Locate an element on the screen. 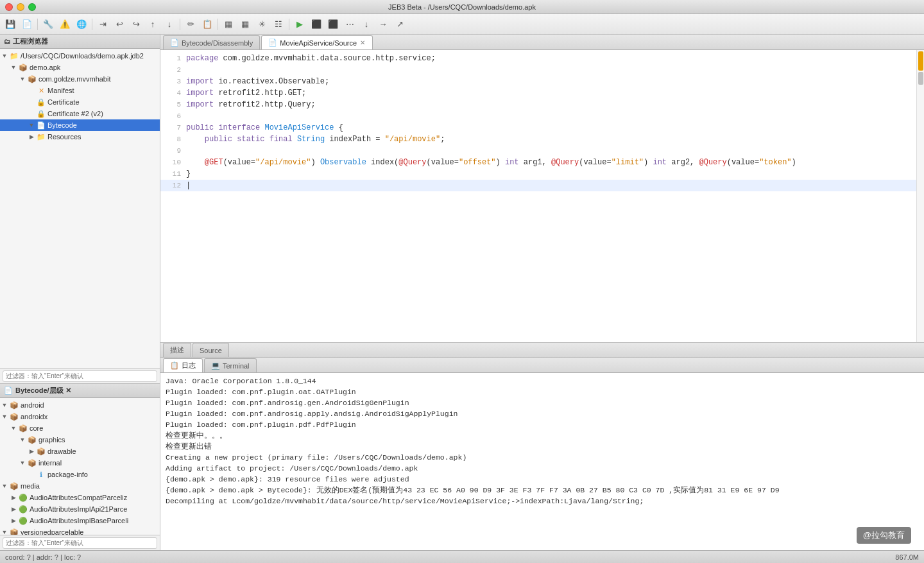 The width and height of the screenshot is (924, 563). vertical-scrollbar is located at coordinates (920, 196).